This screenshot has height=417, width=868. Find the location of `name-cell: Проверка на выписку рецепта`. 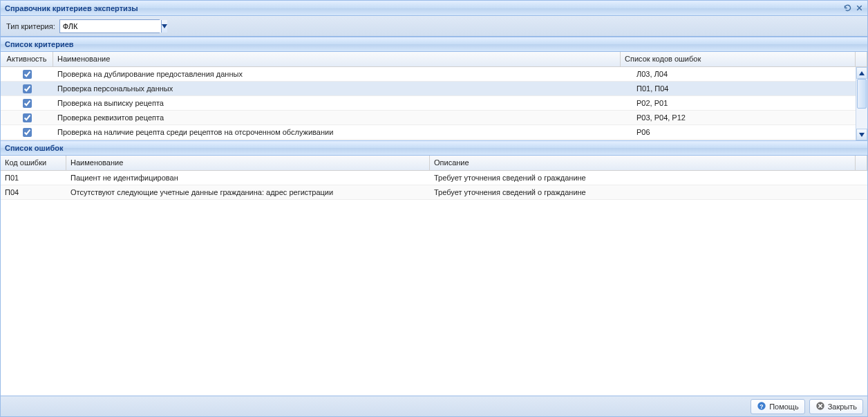

name-cell: Проверка на выписку рецепта is located at coordinates (343, 103).